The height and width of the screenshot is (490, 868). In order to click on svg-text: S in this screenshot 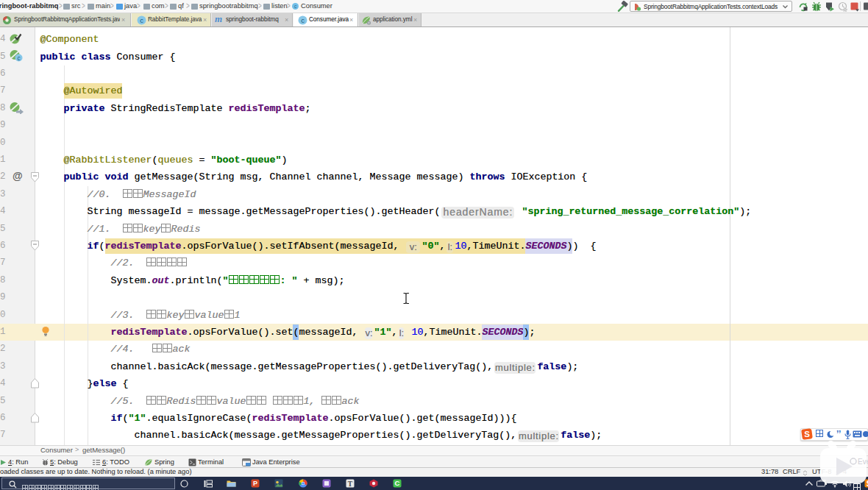, I will do `click(807, 434)`.